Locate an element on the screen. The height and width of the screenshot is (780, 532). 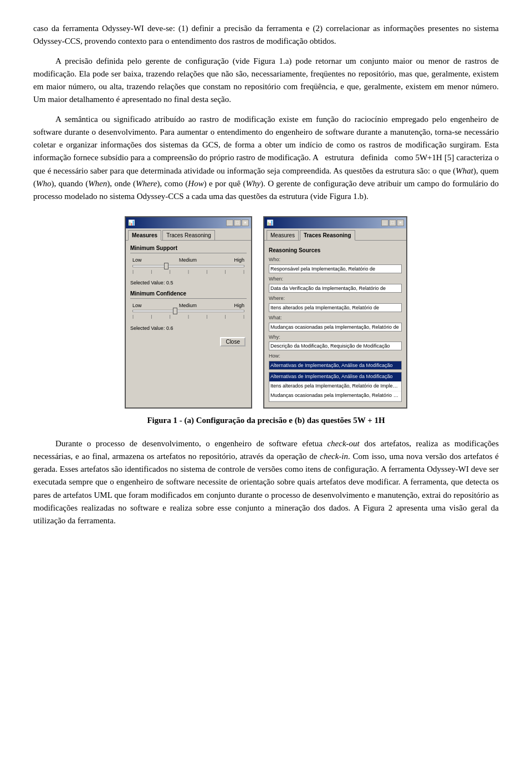
why-row: Why: Descrição da Modificação, Requisiçã… is located at coordinates (335, 343).